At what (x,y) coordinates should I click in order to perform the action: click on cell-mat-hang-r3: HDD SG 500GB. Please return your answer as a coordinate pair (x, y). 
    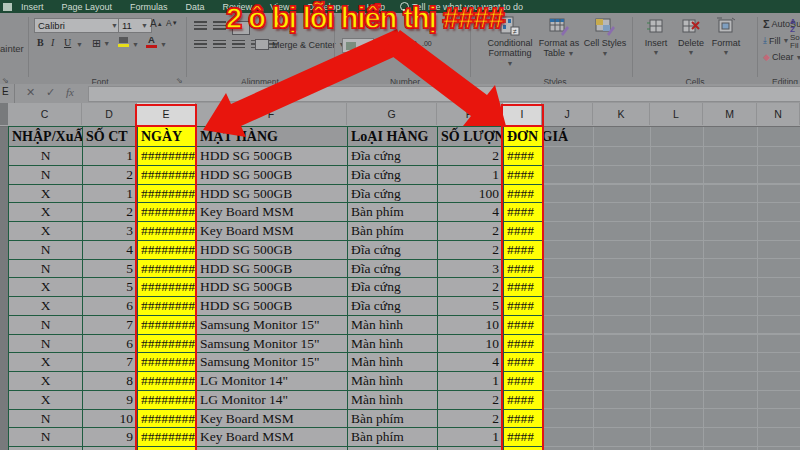
    Looking at the image, I should click on (272, 194).